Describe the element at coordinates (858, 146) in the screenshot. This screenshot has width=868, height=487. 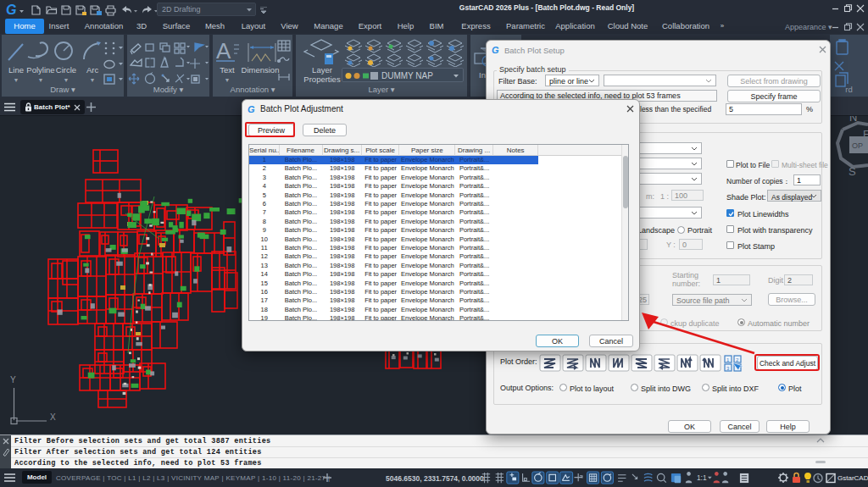
I see `svg-text: OP` at that location.